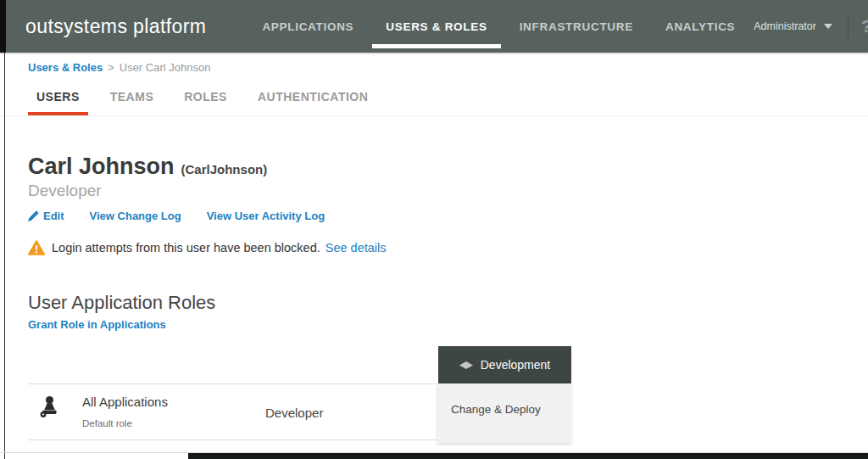  What do you see at coordinates (434, 26) in the screenshot?
I see `top-navigation-bar: outsystems platform APPLICATIONS USERS &…` at bounding box center [434, 26].